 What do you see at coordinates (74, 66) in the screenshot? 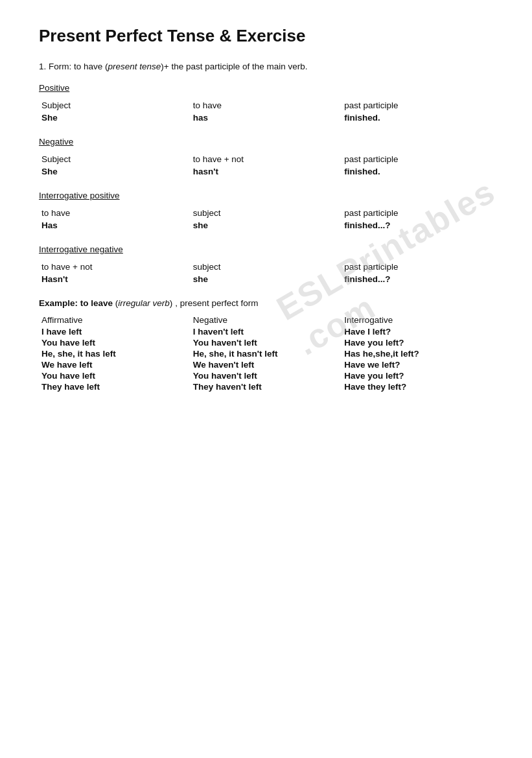
I see `intro-text1: 1. Form: to have (` at bounding box center [74, 66].